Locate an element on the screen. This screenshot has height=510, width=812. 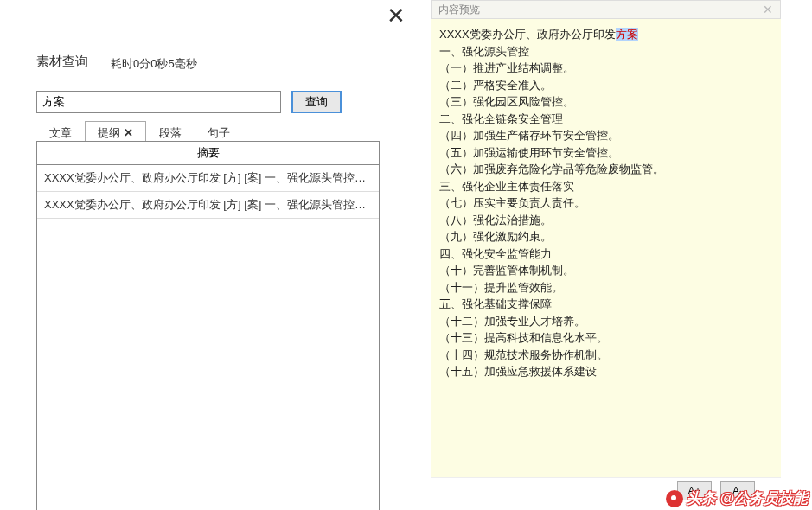
search-button: 查询 is located at coordinates (316, 102).